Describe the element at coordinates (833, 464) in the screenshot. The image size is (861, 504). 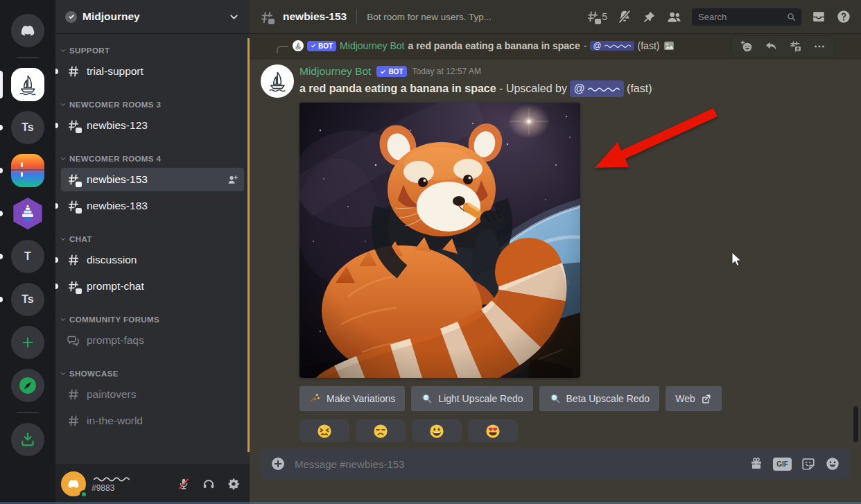
I see `emoji-picker-button` at that location.